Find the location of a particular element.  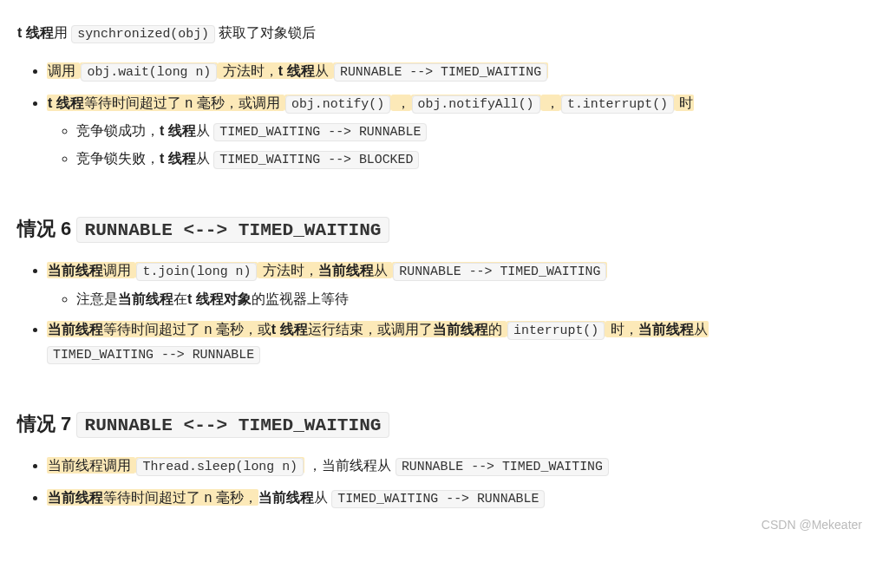

code: t.join(long n) is located at coordinates (196, 272).